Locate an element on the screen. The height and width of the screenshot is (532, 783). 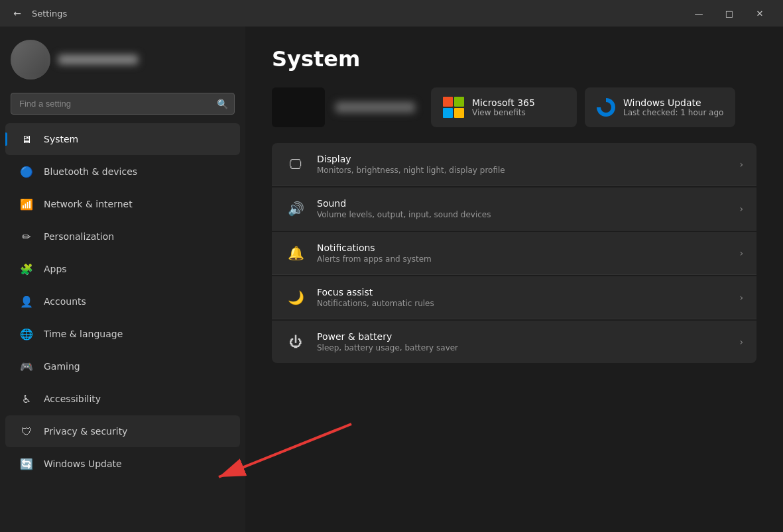
sidebar-item-time: 🌐Time & language is located at coordinates (123, 334).